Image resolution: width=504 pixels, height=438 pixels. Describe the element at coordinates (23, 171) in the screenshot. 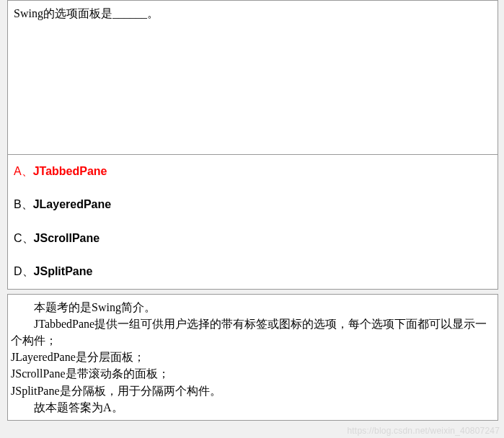

I see `option-a-label: A、` at that location.